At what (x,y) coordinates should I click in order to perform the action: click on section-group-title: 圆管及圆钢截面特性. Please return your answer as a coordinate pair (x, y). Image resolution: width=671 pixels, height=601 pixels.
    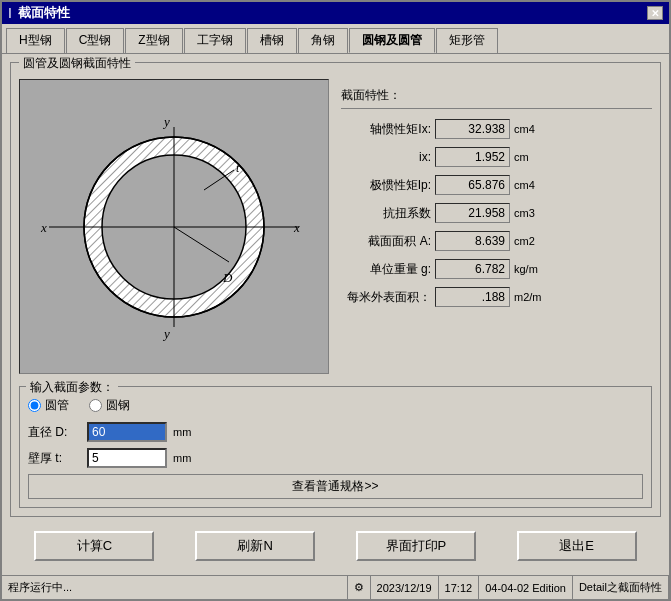
    Looking at the image, I should click on (77, 64).